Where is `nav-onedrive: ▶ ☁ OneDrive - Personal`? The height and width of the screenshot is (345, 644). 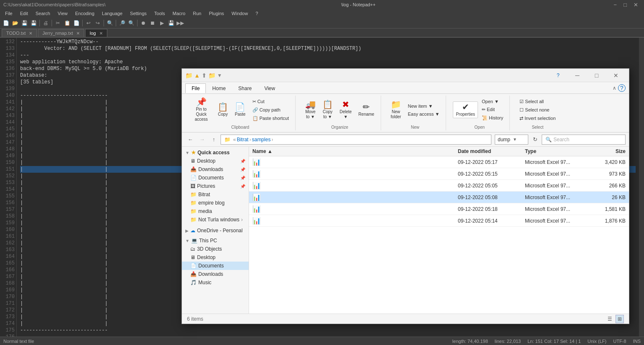 nav-onedrive: ▶ ☁ OneDrive - Personal is located at coordinates (216, 231).